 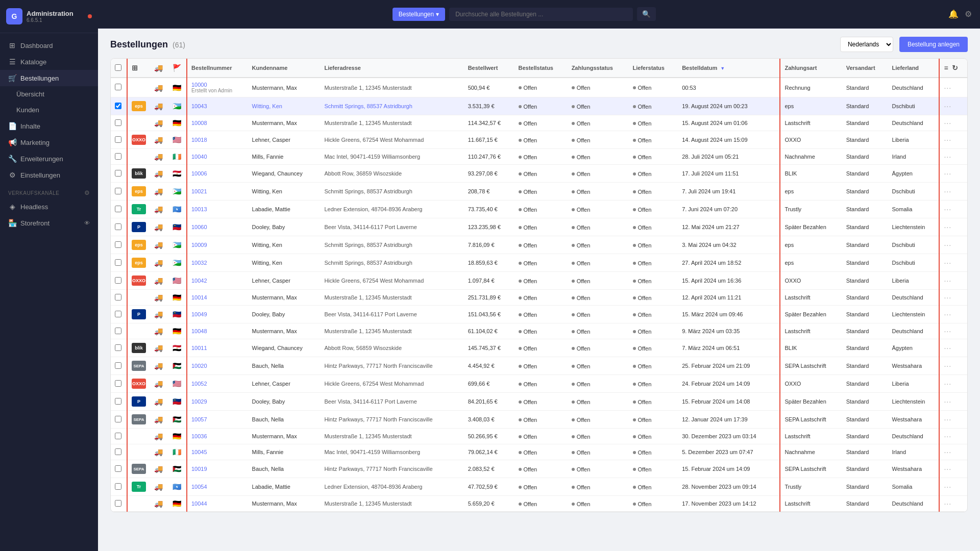 What do you see at coordinates (811, 68) in the screenshot?
I see `header-zahlungsart: Zahlungsart` at bounding box center [811, 68].